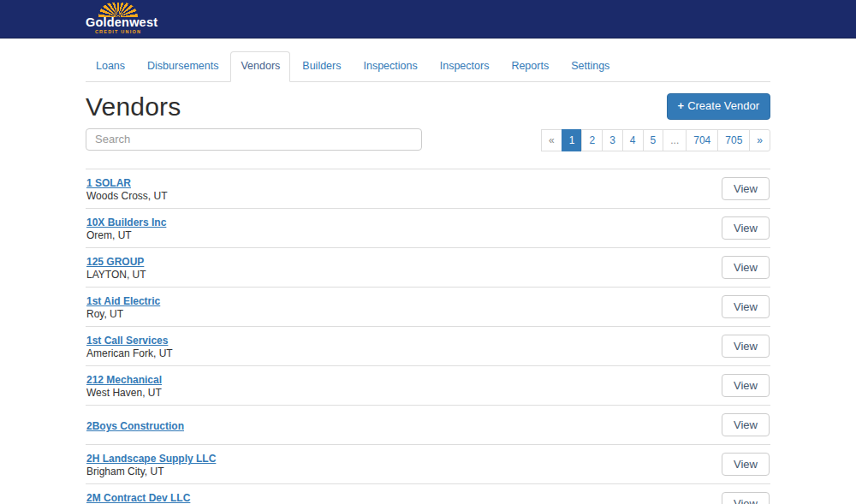 The image size is (856, 504). Describe the element at coordinates (130, 346) in the screenshot. I see `vendor-info: 1st Call Services American Fork, UT` at that location.